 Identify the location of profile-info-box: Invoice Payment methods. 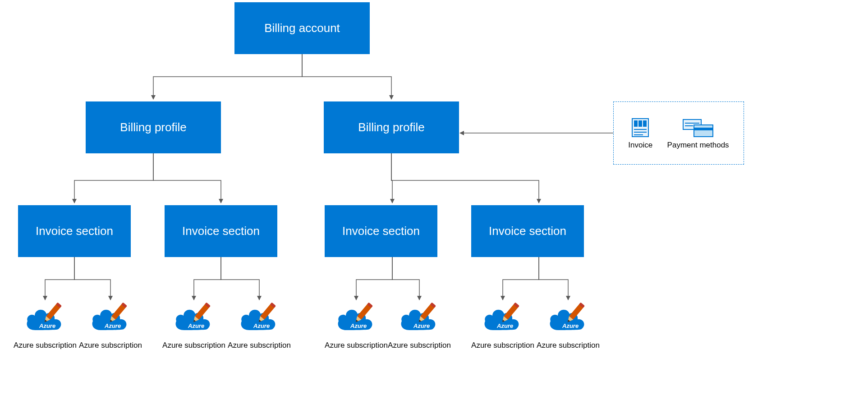
(679, 133).